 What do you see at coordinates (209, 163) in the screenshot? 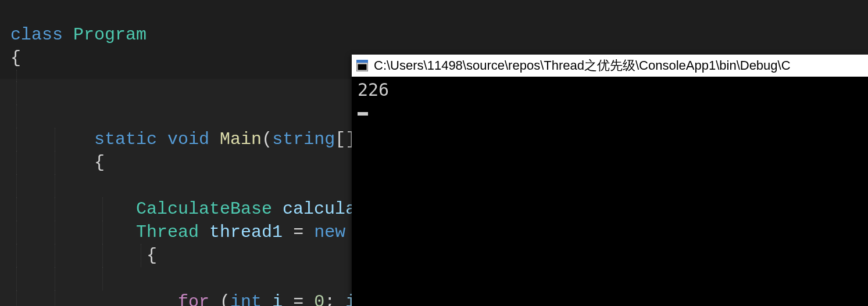
I see `code-line: Thread thread1 = new Threa` at bounding box center [209, 163].